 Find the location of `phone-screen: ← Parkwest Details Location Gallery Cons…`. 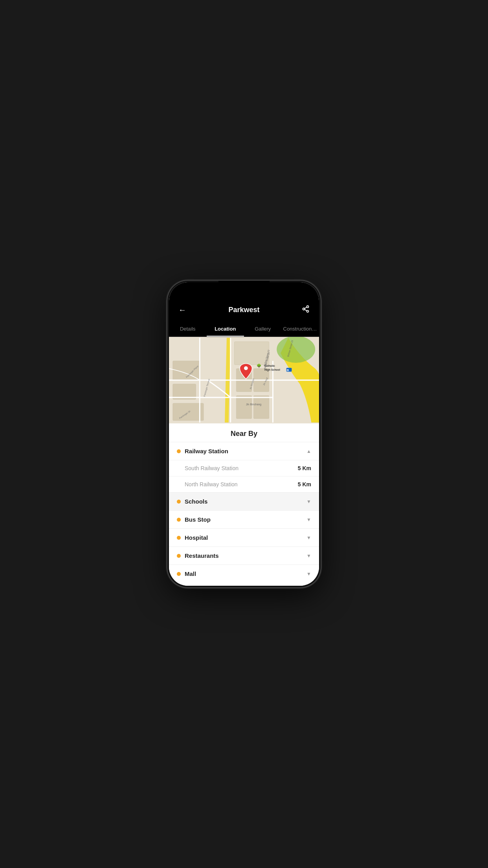

phone-screen: ← Parkwest Details Location Gallery Cons… is located at coordinates (244, 434).